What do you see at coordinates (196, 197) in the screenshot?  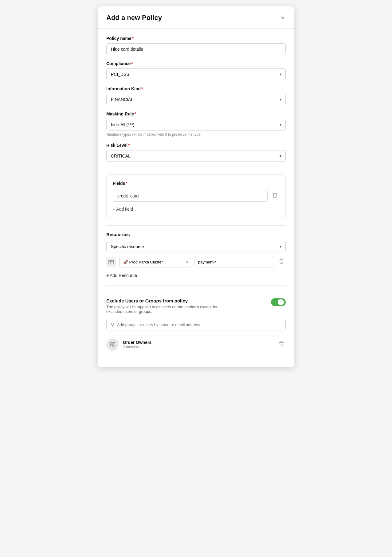 I see `fields-section: Fields* + Add field` at bounding box center [196, 197].